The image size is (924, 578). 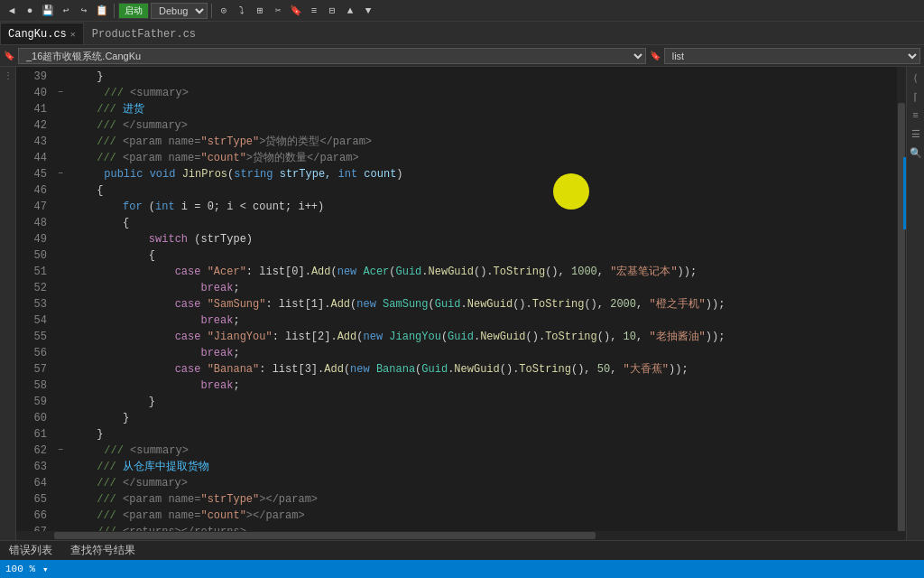 I want to click on vertical-scrollbar, so click(x=901, y=299).